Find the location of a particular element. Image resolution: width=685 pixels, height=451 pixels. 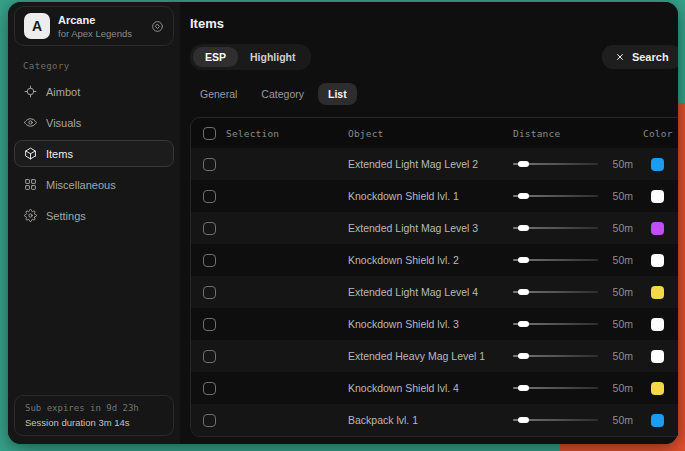

object-label: Extended Heavy Mag Level 1 is located at coordinates (430, 356).